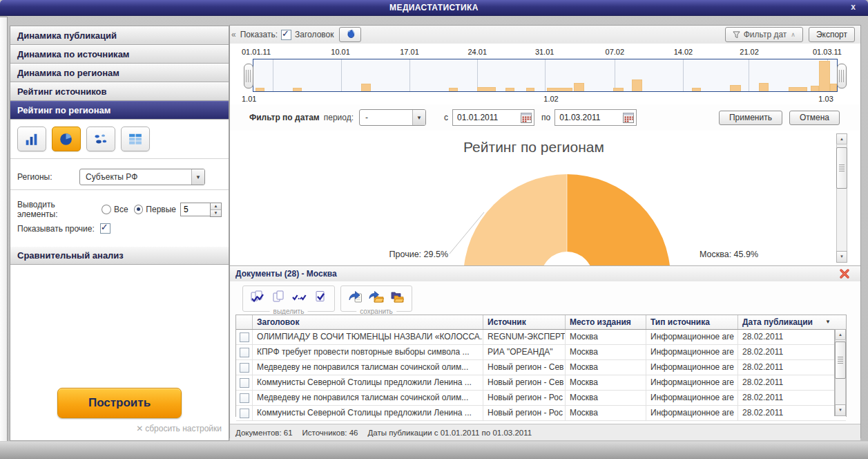  I want to click on sidebar-item: Динамика по регионам, so click(119, 73).